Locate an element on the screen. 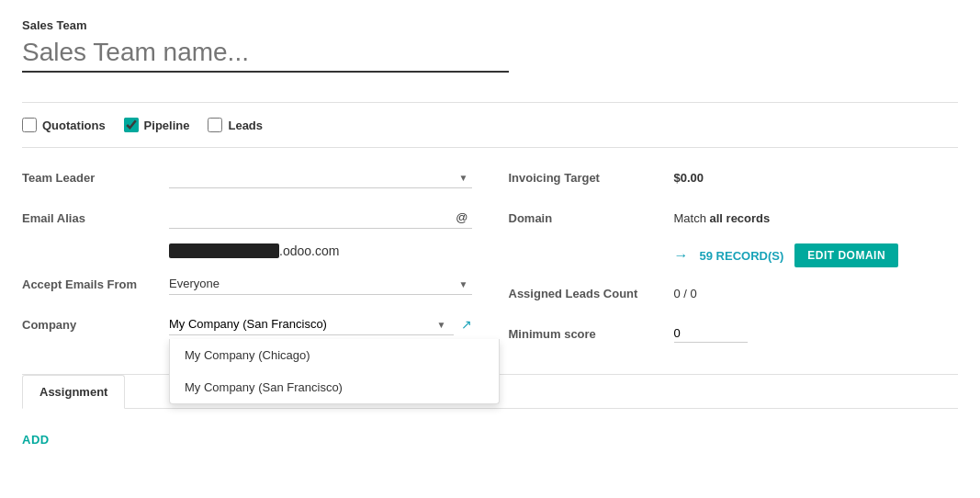  accept-emails-select: Everyone is located at coordinates (321, 284).